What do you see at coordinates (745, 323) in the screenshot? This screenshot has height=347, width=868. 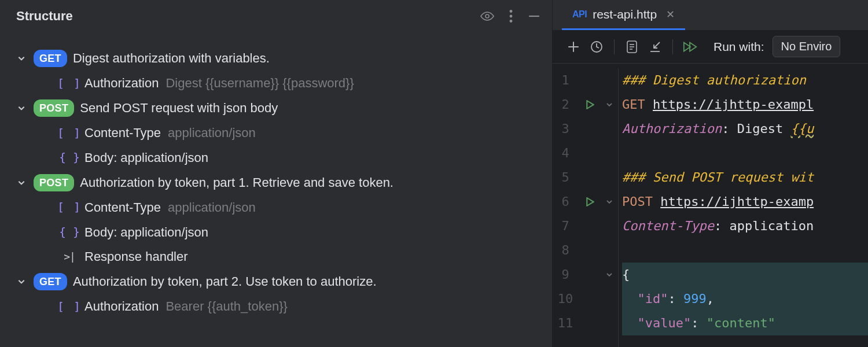 I see `code-line: "value": "content"` at bounding box center [745, 323].